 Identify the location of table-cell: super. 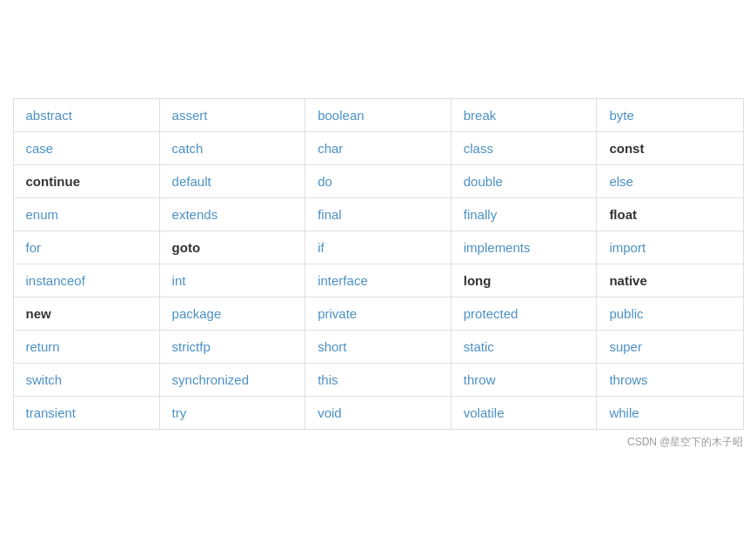
(670, 347).